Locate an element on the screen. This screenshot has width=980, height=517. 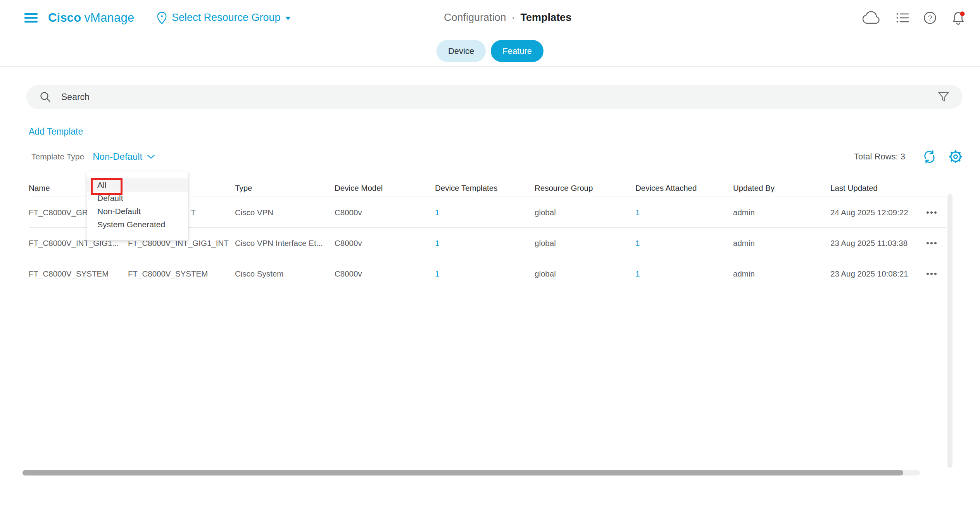
breadcrumb: Configuration · Templates is located at coordinates (508, 18).